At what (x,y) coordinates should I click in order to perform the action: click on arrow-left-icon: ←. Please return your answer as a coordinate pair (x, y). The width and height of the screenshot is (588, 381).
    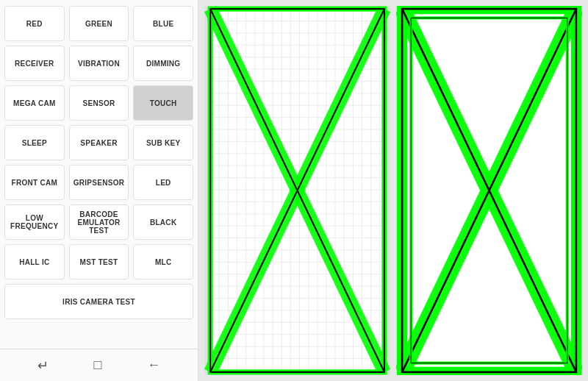
    Looking at the image, I should click on (154, 365).